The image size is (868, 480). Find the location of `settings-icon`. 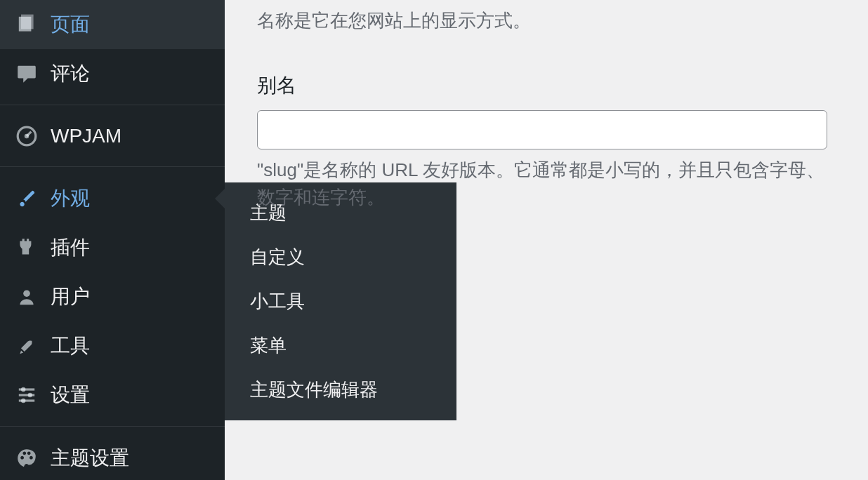

settings-icon is located at coordinates (27, 395).